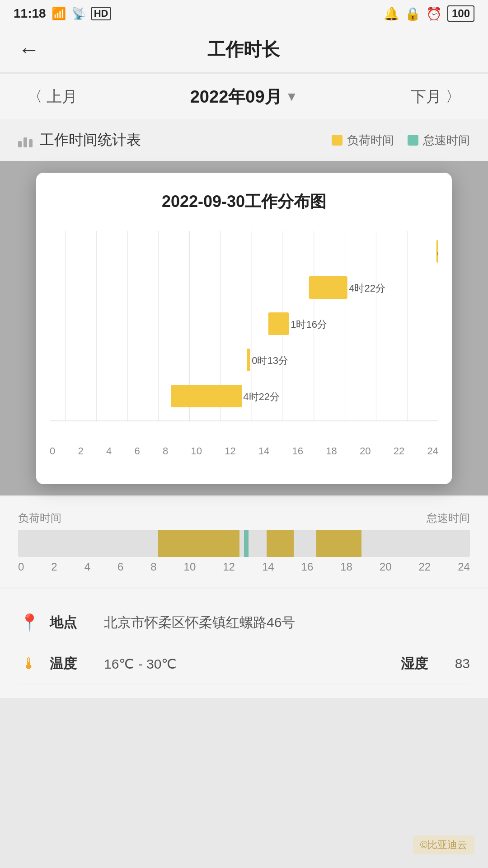 The width and height of the screenshot is (488, 868). I want to click on timeline-labels: 负荷时间 怠速时间, so click(244, 518).